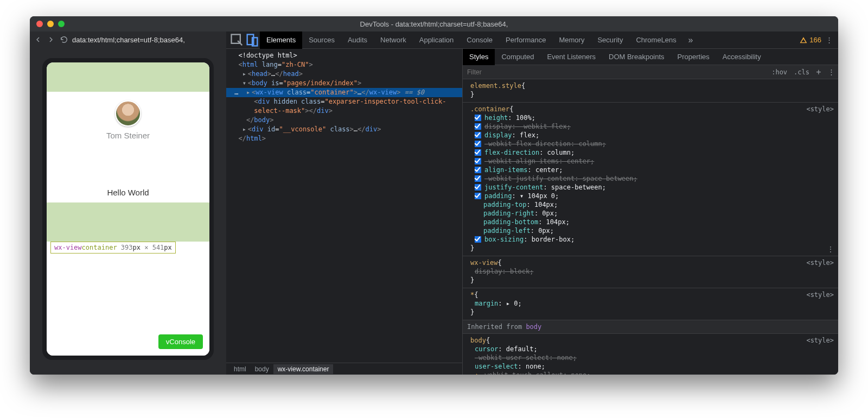 The width and height of the screenshot is (868, 418). Describe the element at coordinates (650, 304) in the screenshot. I see `css-rule: <style>* {margin: ▸ 0;}` at that location.